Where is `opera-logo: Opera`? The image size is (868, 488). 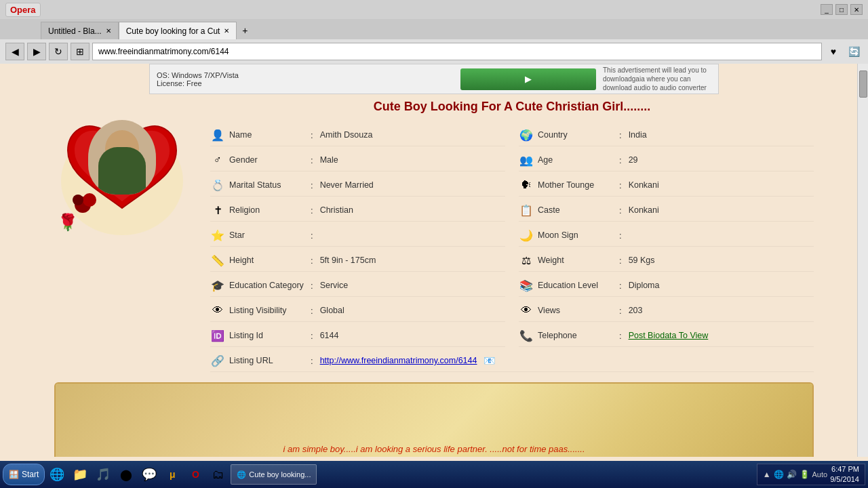 opera-logo: Opera is located at coordinates (23, 9).